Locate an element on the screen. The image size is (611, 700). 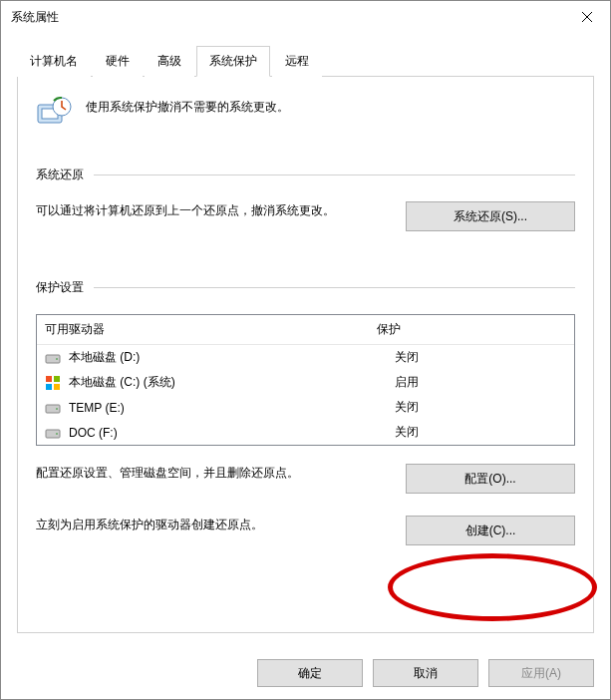
configure-button: 配置(O)... is located at coordinates (490, 479).